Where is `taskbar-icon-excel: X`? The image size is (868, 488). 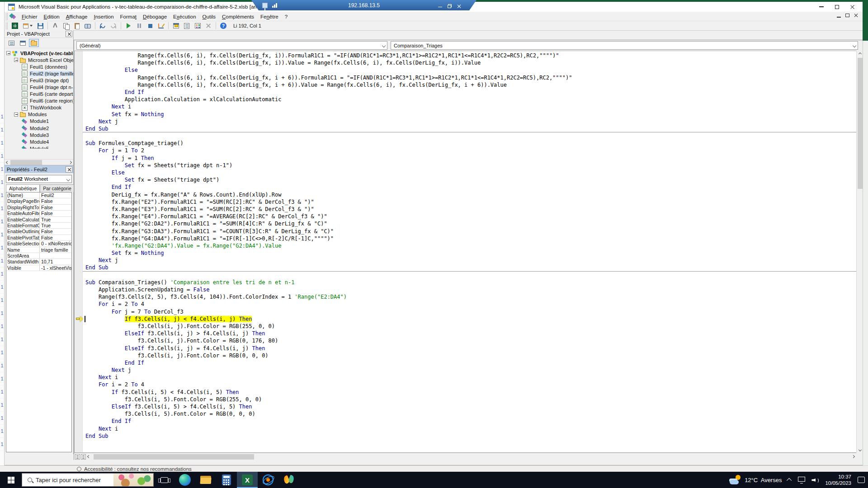 taskbar-icon-excel: X is located at coordinates (247, 480).